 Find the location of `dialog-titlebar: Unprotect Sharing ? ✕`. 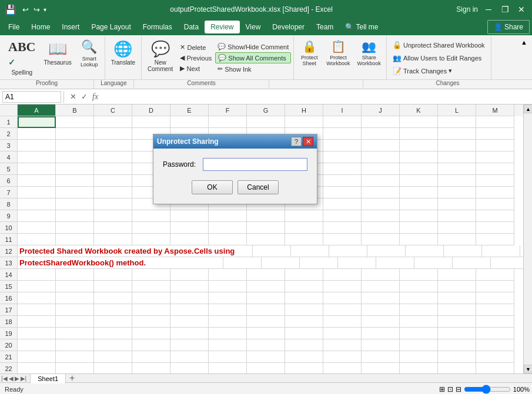

dialog-titlebar: Unprotect Sharing ? ✕ is located at coordinates (235, 142).